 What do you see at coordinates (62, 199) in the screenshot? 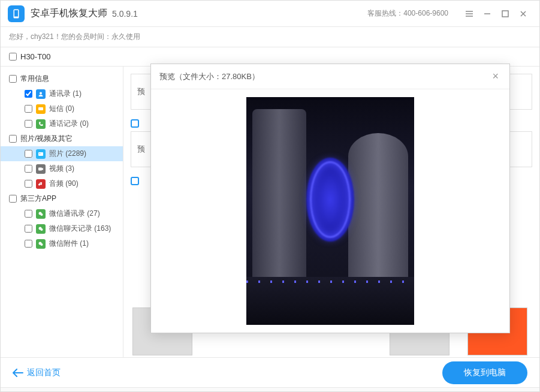
I see `group-thirdparty: 第三方APP` at bounding box center [62, 199].